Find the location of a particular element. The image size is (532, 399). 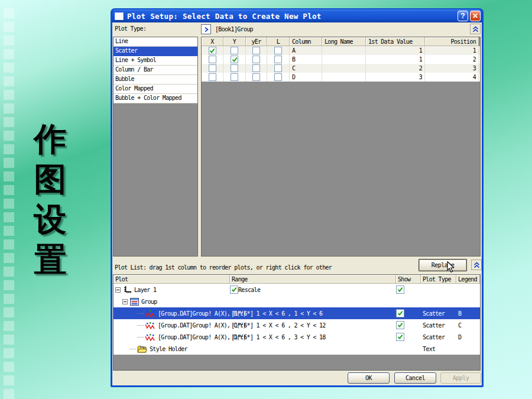

plot-cell: Style Holder is located at coordinates (171, 349).